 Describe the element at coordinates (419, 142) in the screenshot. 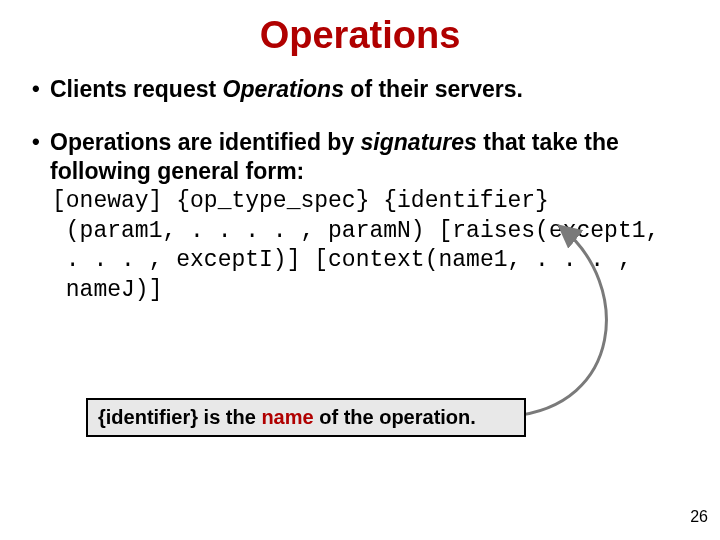

I see `bullet-2-signatures: signatures` at that location.